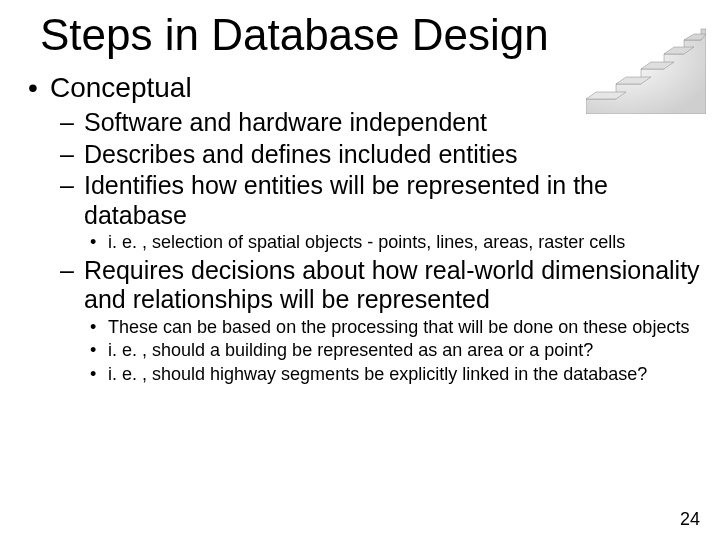 The image size is (720, 540). I want to click on bullet-l3: i. e. , selection of spatial objects - p…, so click(395, 243).